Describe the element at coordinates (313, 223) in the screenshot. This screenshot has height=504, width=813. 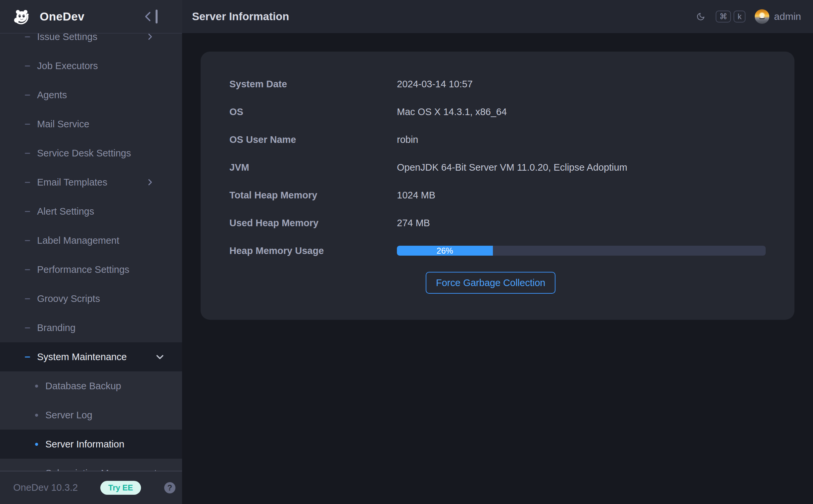
I see `row-label: Used Heap Memory` at that location.